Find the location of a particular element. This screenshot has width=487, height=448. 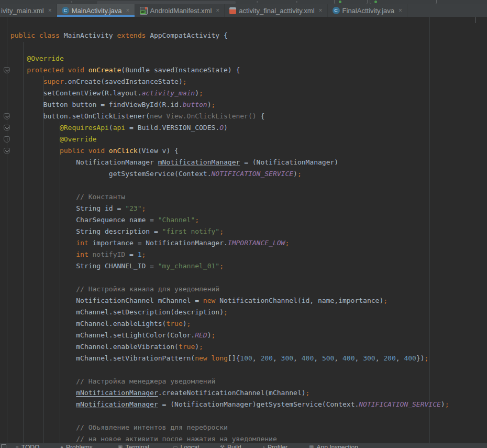

tool-window-button-profiler: ◔Profiler is located at coordinates (274, 446).